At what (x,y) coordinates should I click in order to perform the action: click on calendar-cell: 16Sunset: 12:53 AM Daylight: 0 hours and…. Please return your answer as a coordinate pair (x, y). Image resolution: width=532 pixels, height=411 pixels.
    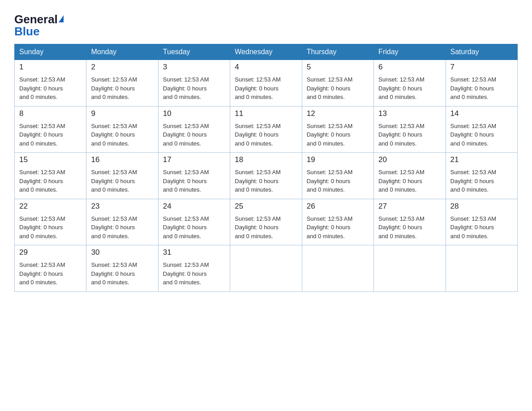
    Looking at the image, I should click on (122, 176).